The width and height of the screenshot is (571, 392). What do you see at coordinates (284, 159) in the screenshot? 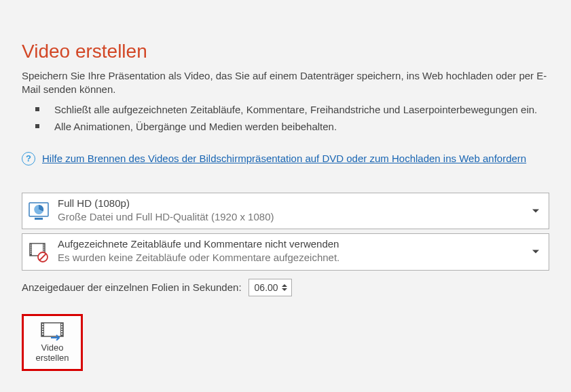
I see `help-link: Hilfe zum Brennen des Videos der Bildsch…` at bounding box center [284, 159].